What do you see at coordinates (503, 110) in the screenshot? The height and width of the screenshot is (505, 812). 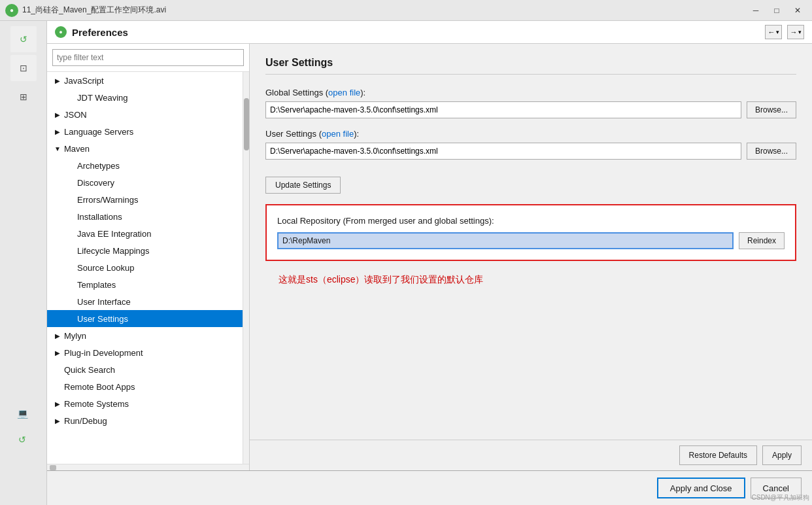 I see `global-settings-input` at bounding box center [503, 110].